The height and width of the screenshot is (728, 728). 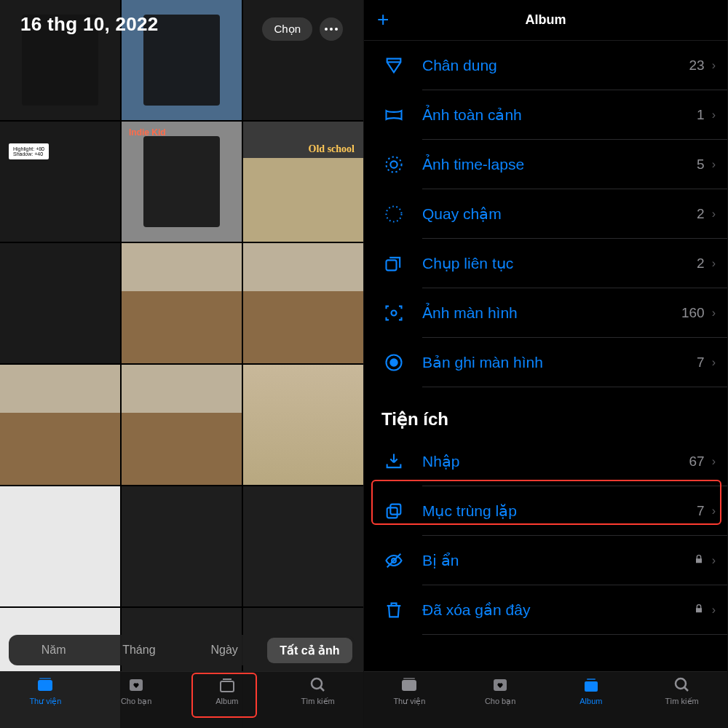 What do you see at coordinates (331, 29) in the screenshot?
I see `more-button` at bounding box center [331, 29].